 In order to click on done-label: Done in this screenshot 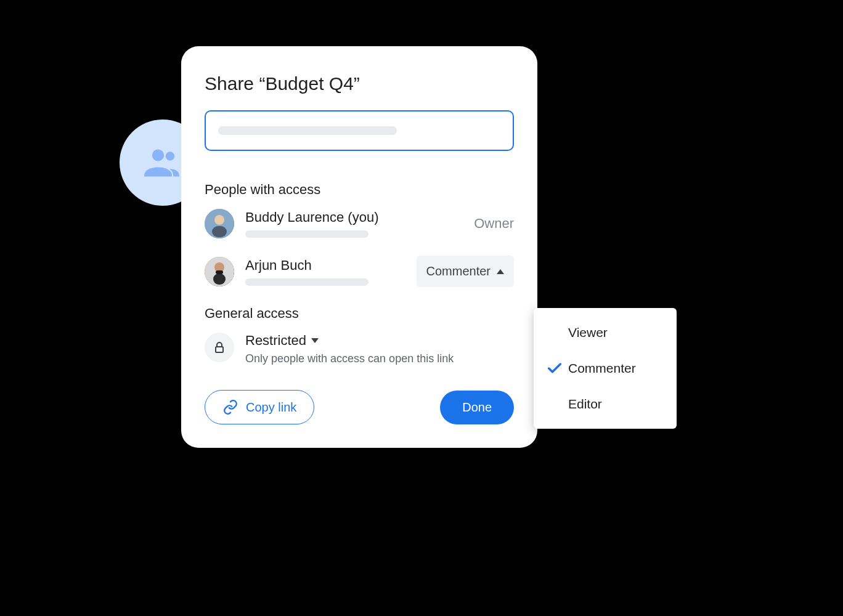, I will do `click(477, 407)`.